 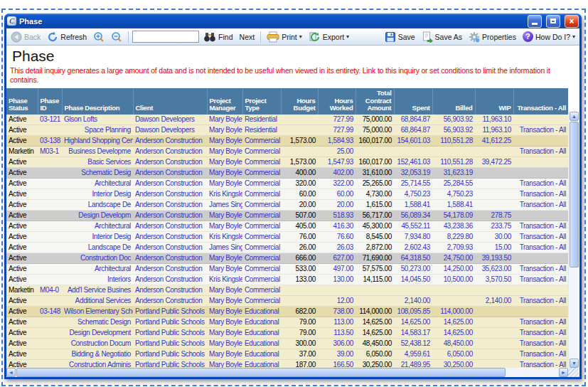 What do you see at coordinates (535, 21) in the screenshot?
I see `minimize-button` at bounding box center [535, 21].